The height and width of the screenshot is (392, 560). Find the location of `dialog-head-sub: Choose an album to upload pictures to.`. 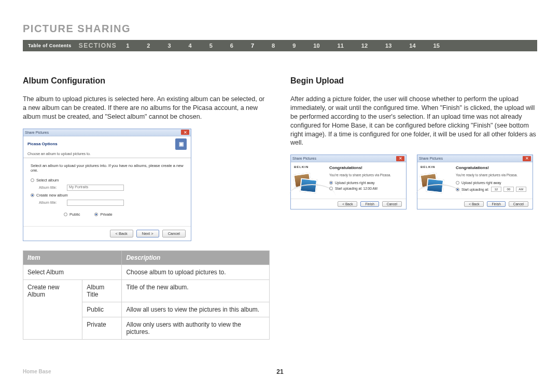

dialog-head-sub: Choose an album to upload pictures to. is located at coordinates (107, 155).